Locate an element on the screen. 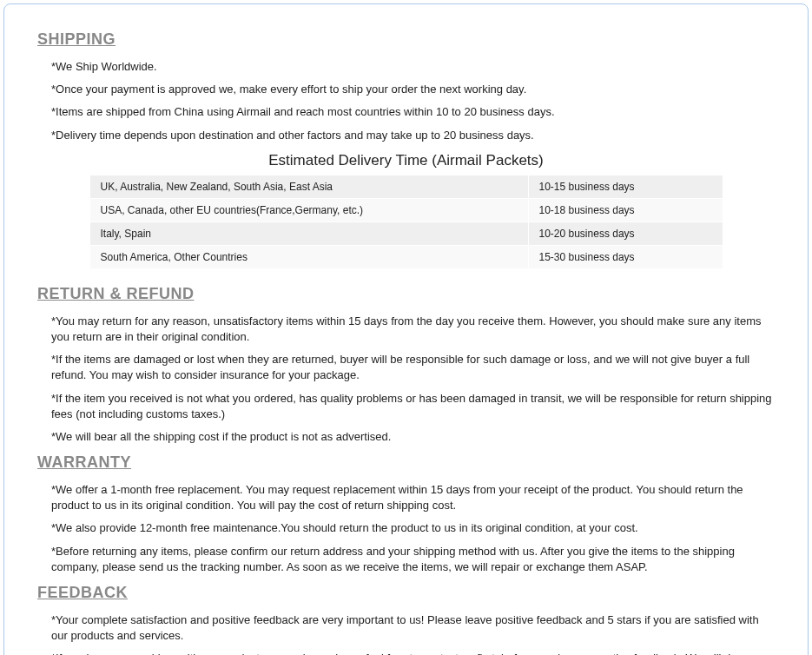 This screenshot has width=812, height=655. table-cell-region: UK, Australia, New Zealand, South Asia, … is located at coordinates (309, 186).